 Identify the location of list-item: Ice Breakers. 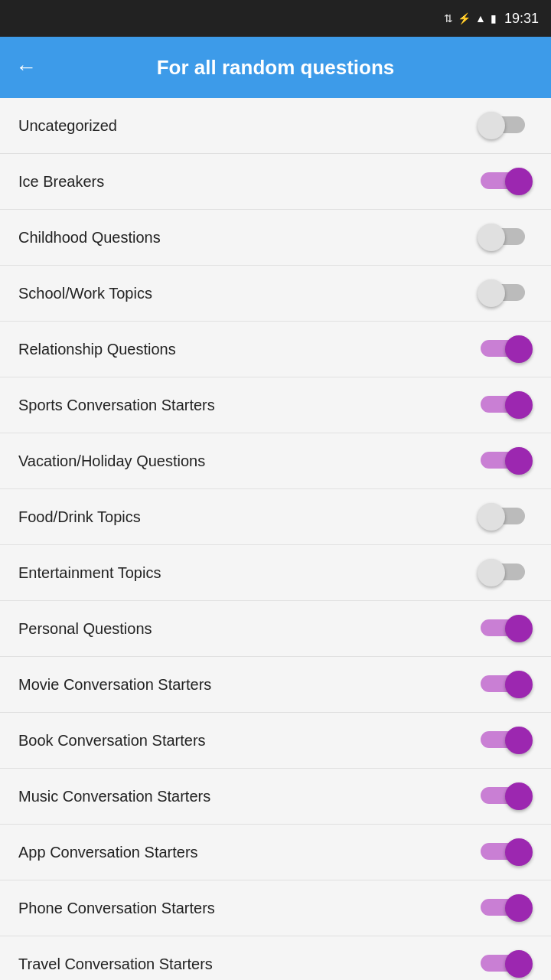
(276, 182).